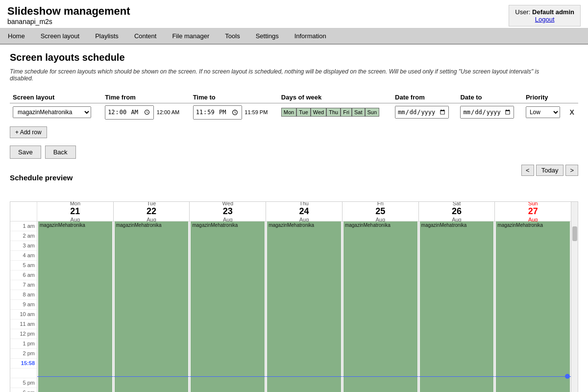 The height and width of the screenshot is (392, 588). I want to click on time-from-input, so click(129, 113).